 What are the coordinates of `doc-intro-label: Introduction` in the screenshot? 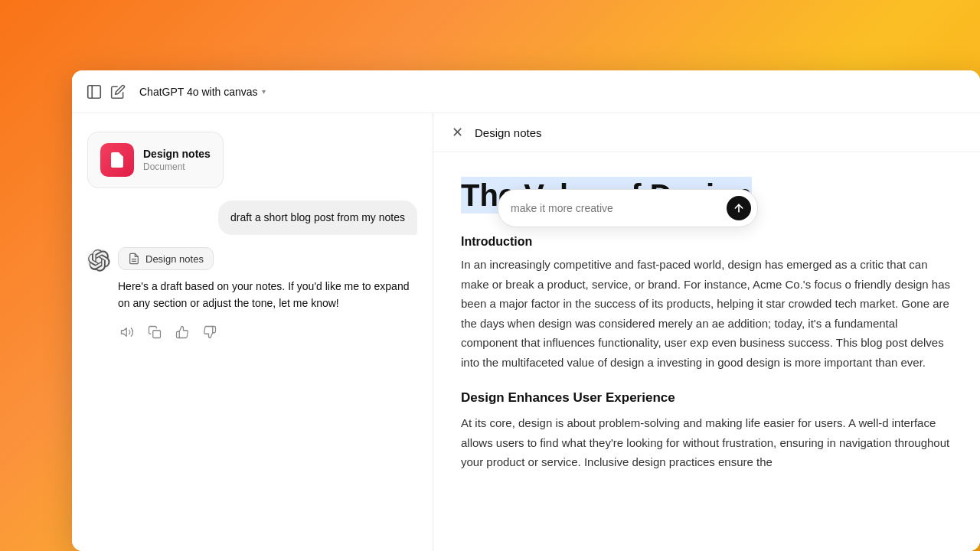 It's located at (707, 242).